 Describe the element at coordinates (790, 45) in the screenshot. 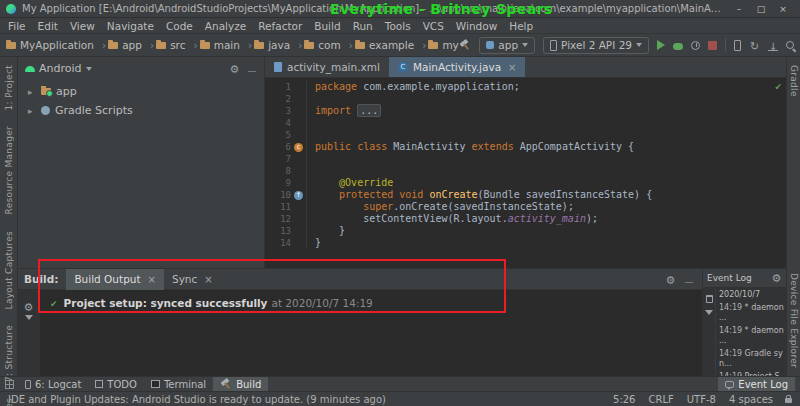

I see `search-icon` at that location.